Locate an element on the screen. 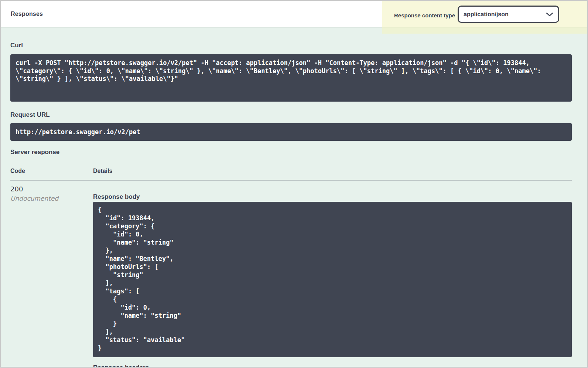 This screenshot has height=368, width=588. response-headers-label: Response headers is located at coordinates (332, 366).